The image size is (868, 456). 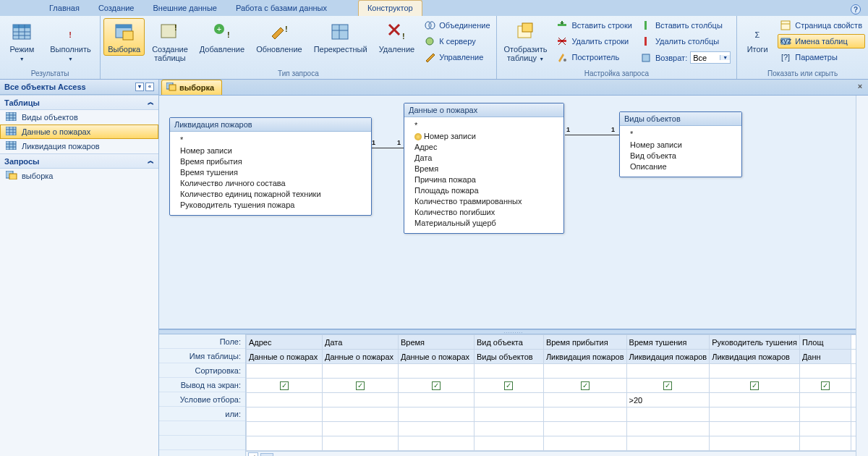 I want to click on run-button: ! Выполнить ▼, so click(x=71, y=42).